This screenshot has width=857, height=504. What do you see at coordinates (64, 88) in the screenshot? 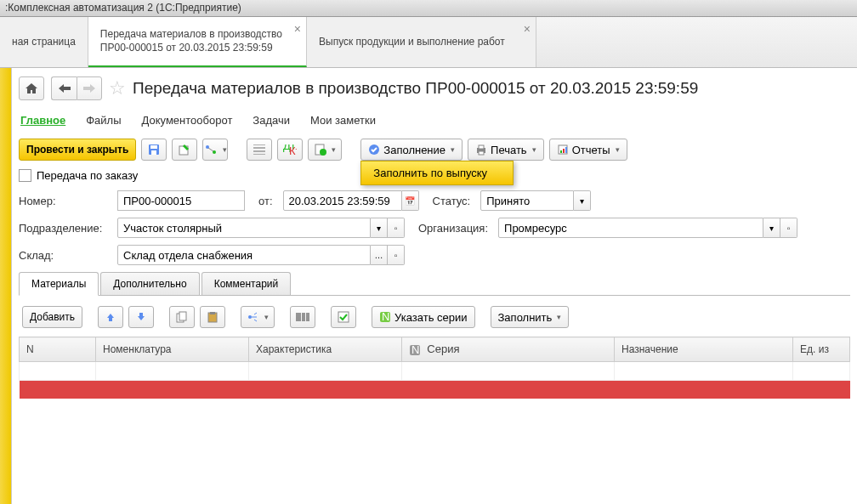
I see `back-button` at bounding box center [64, 88].